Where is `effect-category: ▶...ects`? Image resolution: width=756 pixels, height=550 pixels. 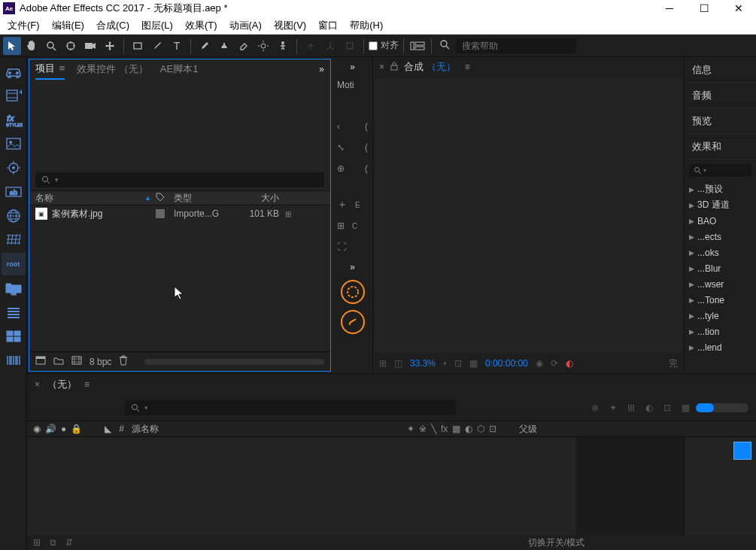
effect-category: ▶...ects is located at coordinates (721, 236).